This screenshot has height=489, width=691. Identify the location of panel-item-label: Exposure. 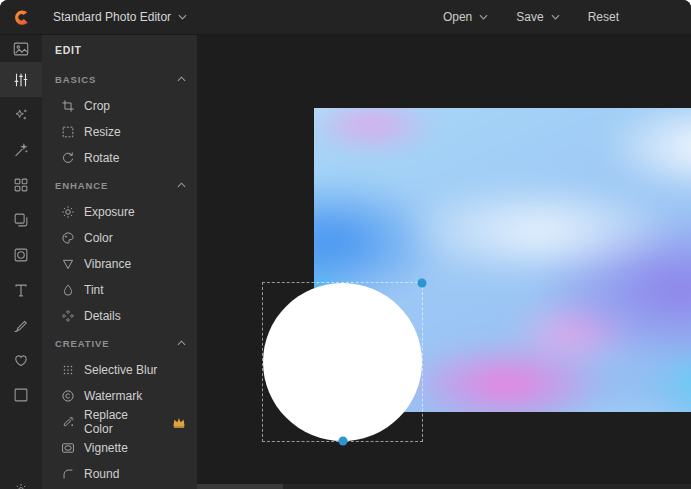
(110, 212).